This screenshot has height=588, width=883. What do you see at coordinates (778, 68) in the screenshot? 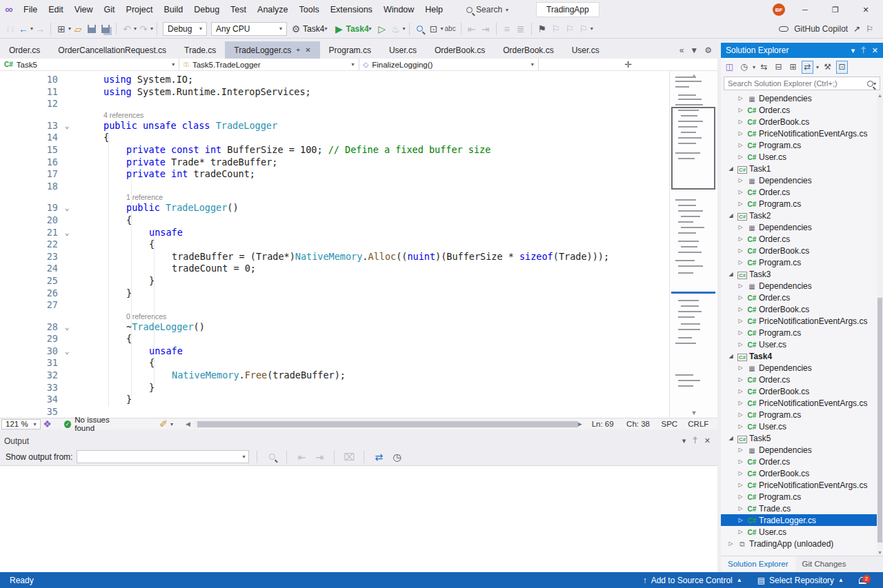
I see `collapse-all-icon: ⊟` at bounding box center [778, 68].